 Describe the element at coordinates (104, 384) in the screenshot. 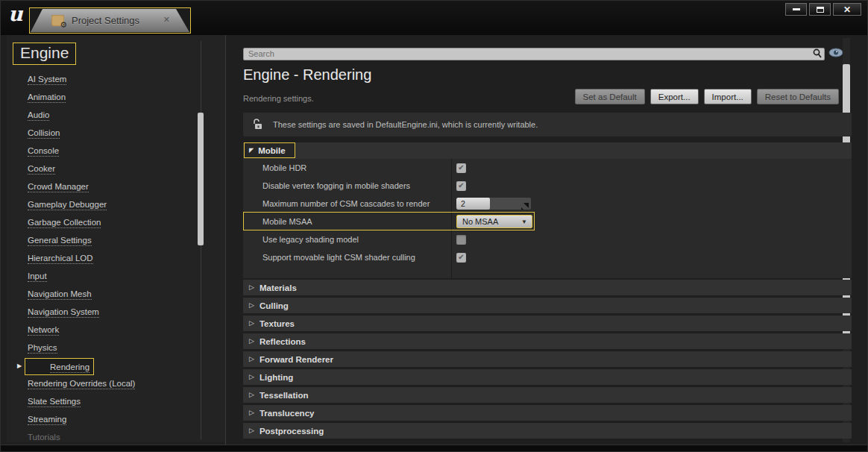

I see `sidebar-item-rendering-overrides: Rendering Overrides (Local)` at that location.